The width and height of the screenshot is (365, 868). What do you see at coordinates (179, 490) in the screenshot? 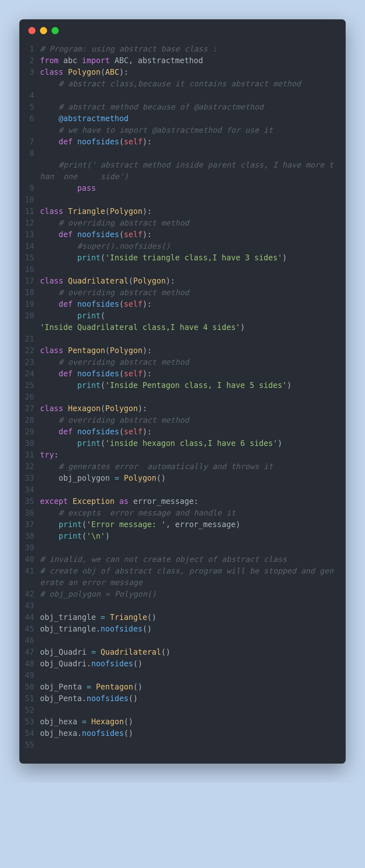
I see `code-line: 34` at bounding box center [179, 490].